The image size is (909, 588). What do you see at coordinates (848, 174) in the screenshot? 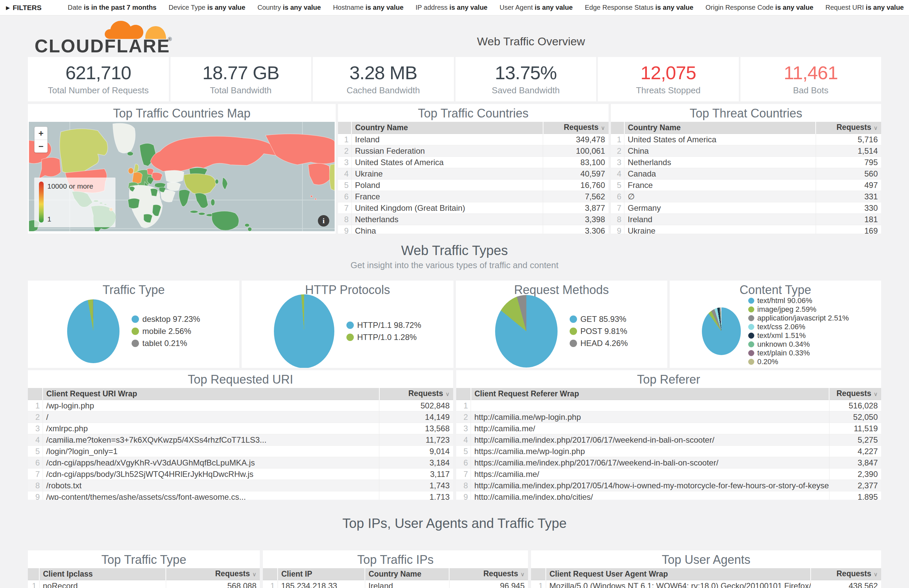
I see `cell: 560` at bounding box center [848, 174].